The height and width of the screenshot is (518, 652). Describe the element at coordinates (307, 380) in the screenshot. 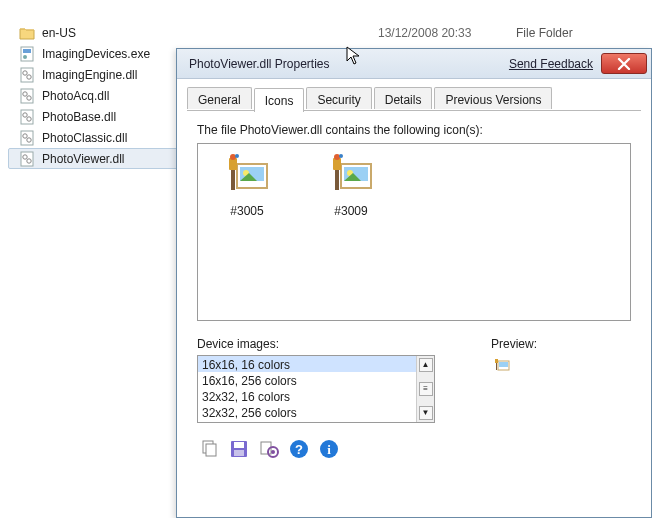

I see `list-item: 16x16, 256 colors` at that location.